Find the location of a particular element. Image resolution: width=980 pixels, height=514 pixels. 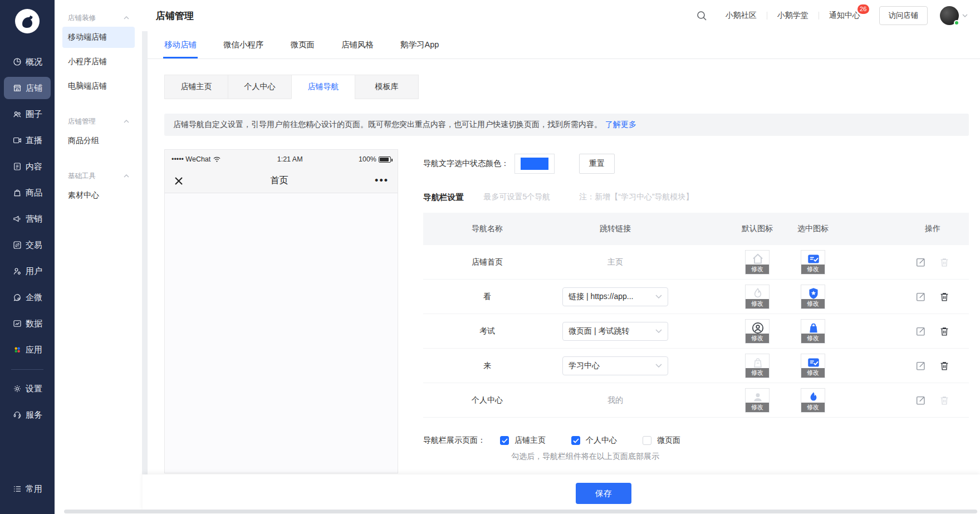

color-picker-swatch is located at coordinates (535, 164).